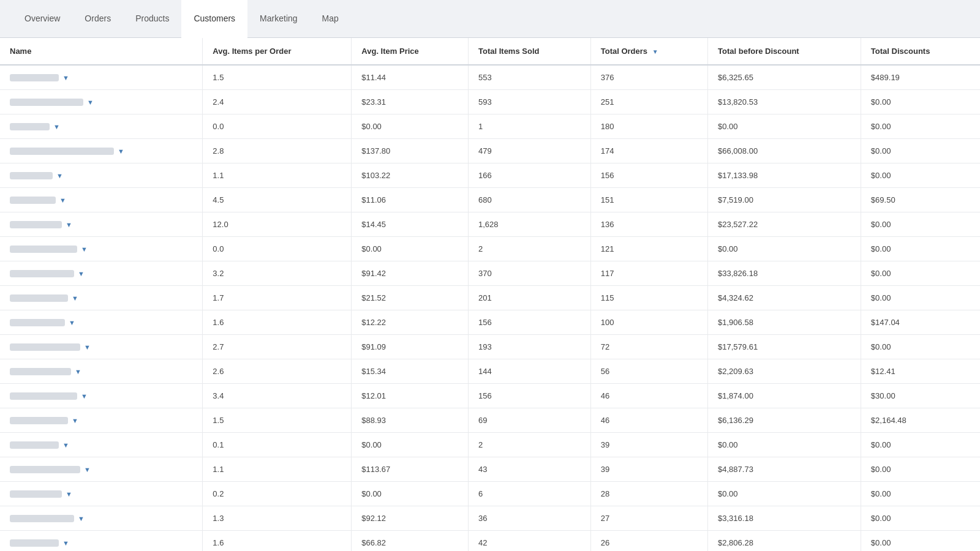 The image size is (980, 551). I want to click on table-row: ▼ 1.1$103.22166156$17,133.98$0.00, so click(490, 176).